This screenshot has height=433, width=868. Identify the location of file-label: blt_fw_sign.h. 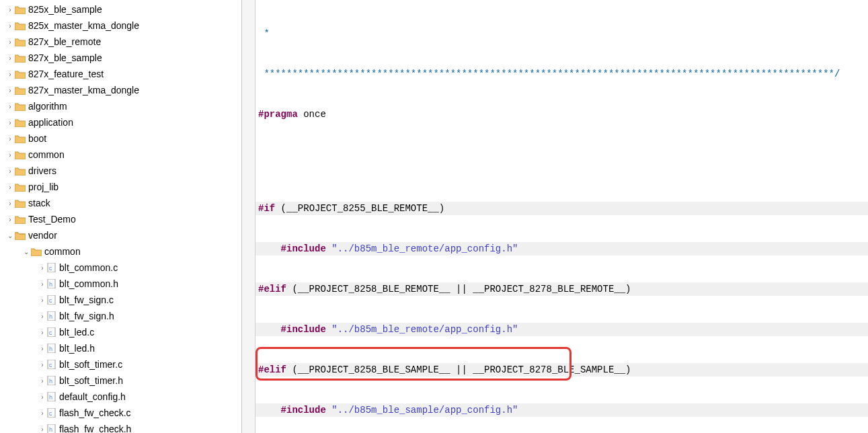
(87, 316).